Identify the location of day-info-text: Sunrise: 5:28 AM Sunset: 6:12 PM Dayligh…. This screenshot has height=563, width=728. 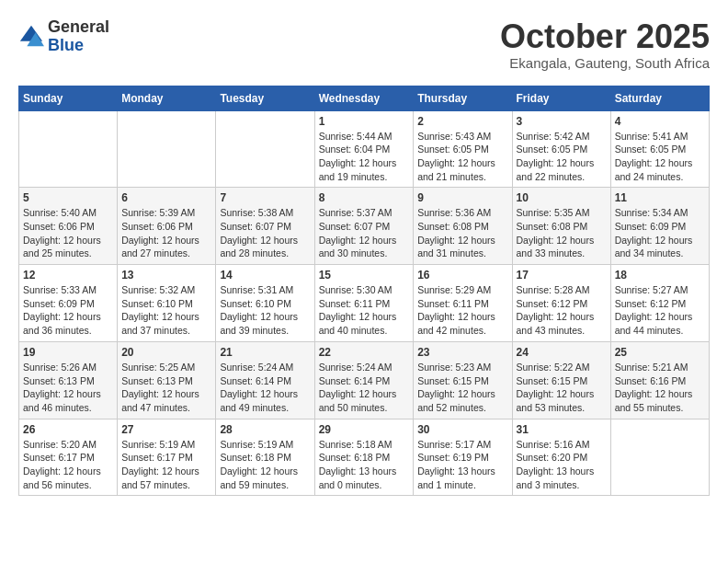
(562, 311).